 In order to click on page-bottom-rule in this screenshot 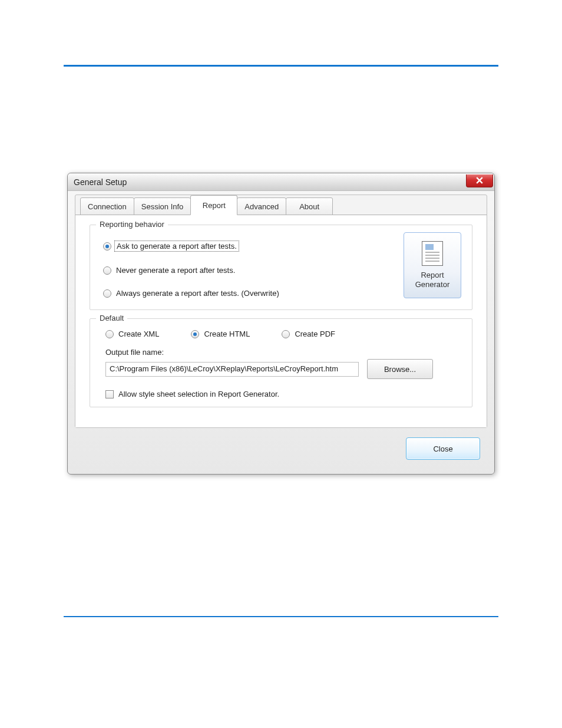, I will do `click(281, 617)`.